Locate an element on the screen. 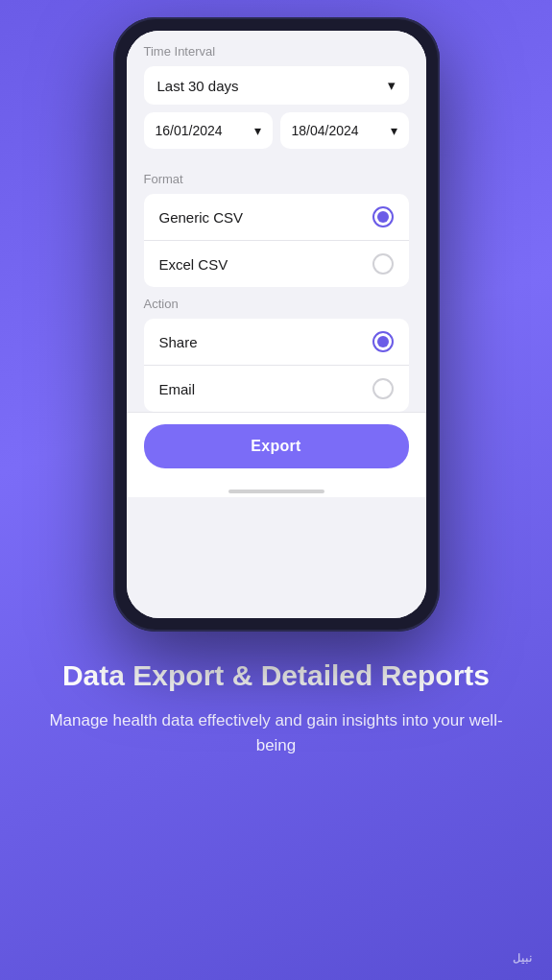 The image size is (552, 980). home-indicator is located at coordinates (276, 490).